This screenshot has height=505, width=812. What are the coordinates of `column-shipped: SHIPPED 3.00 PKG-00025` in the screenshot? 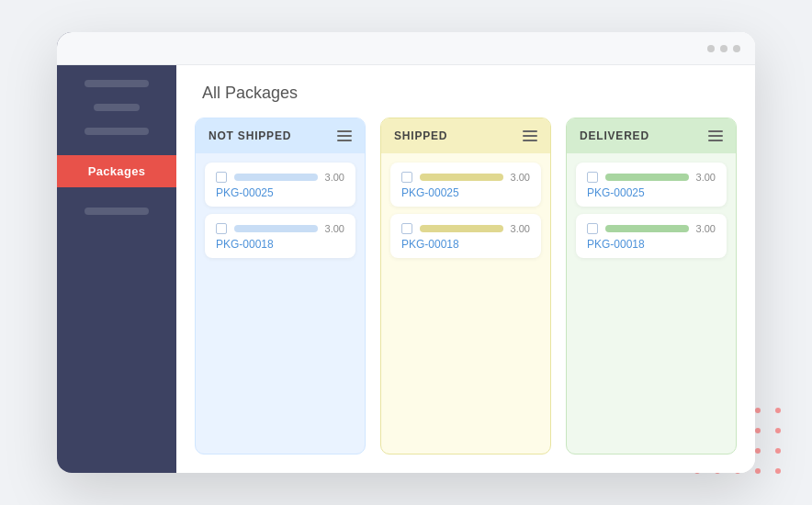 It's located at (466, 286).